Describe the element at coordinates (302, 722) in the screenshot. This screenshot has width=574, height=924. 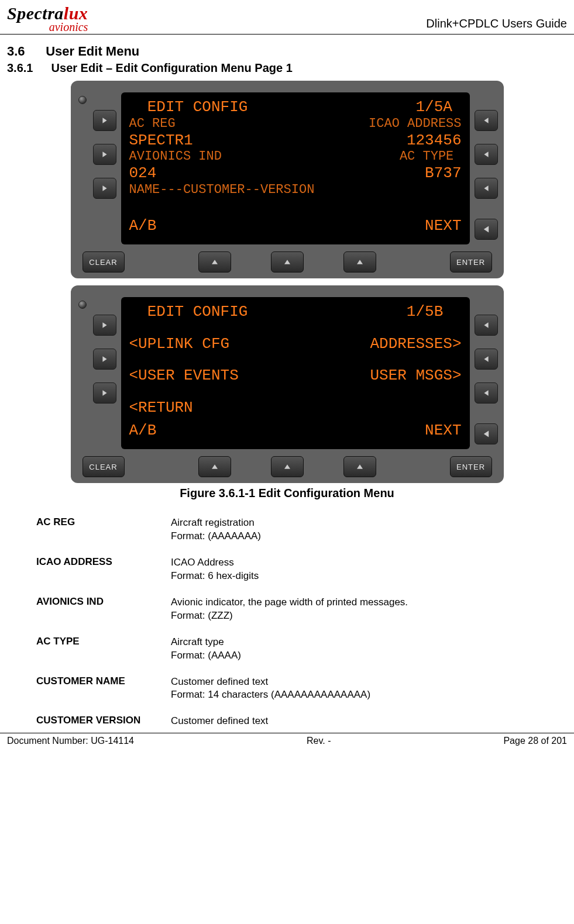
I see `field-row: CUSTOMER VERSION Customer defined text` at that location.